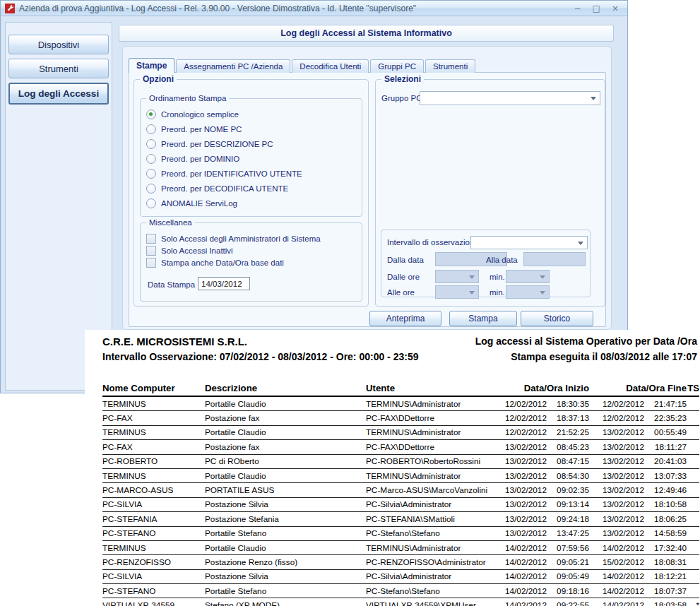 The height and width of the screenshot is (606, 700). What do you see at coordinates (617, 576) in the screenshot?
I see `cell-fine-data: 14/02/2012` at bounding box center [617, 576].